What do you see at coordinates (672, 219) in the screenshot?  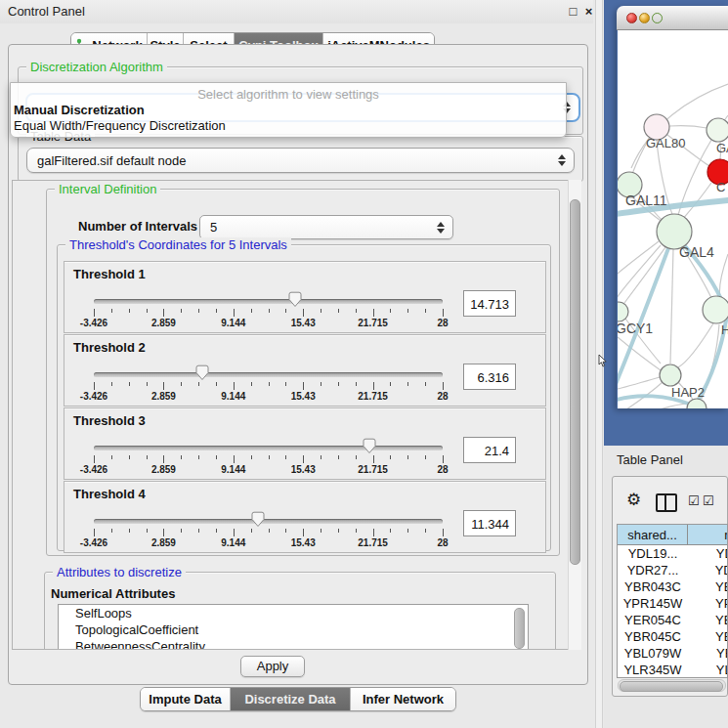 I see `network-canvas: GAL80GACGAL11GAL4GCY1HHAP2` at bounding box center [672, 219].